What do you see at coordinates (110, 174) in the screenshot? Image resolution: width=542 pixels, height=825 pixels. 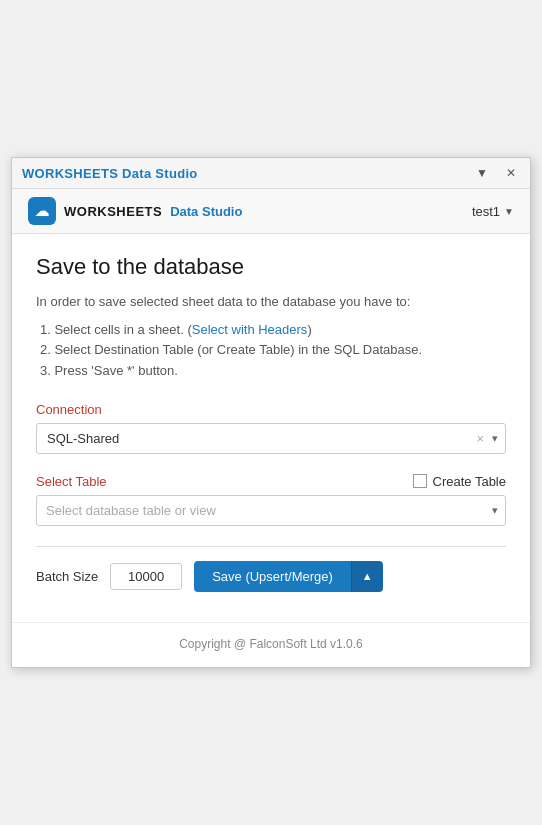 I see `title-bar-title: WORKSHEETS Data Studio` at bounding box center [110, 174].